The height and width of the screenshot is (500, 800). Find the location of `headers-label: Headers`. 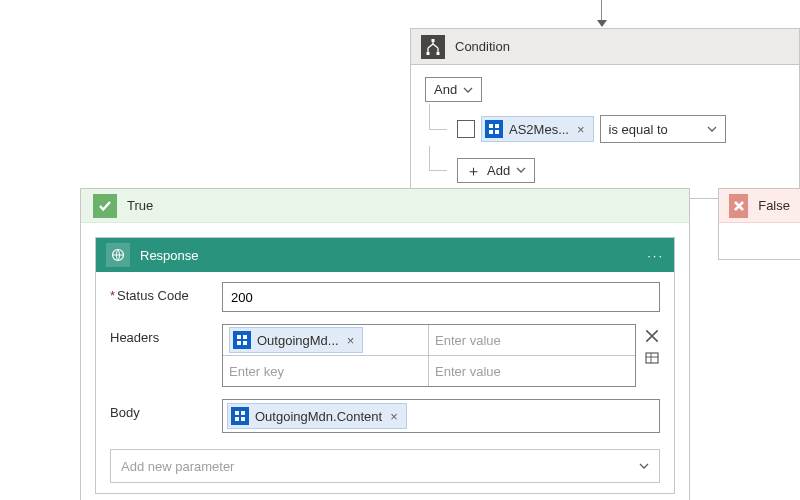

headers-label: Headers is located at coordinates (166, 334).